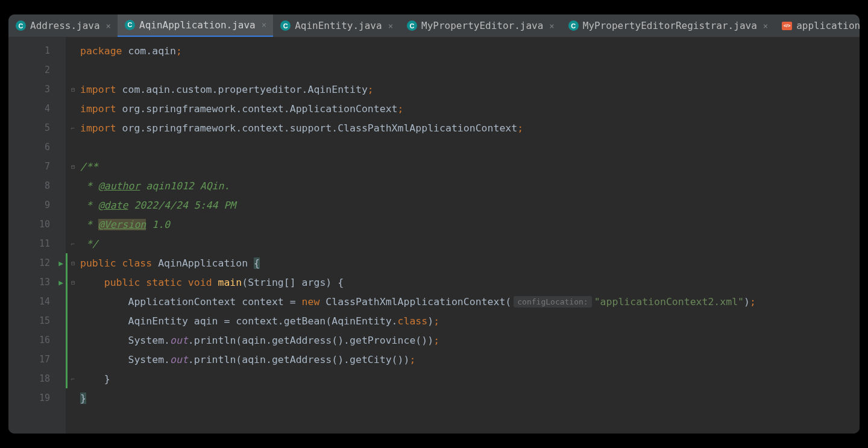 Image resolution: width=868 pixels, height=448 pixels. I want to click on tab-aqin-application: C AqinApplication.java ×, so click(195, 26).